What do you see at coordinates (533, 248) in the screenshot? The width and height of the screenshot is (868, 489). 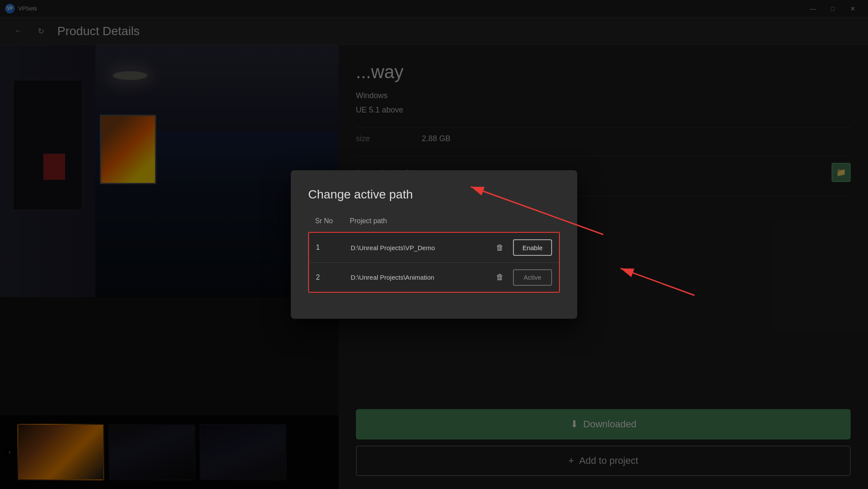 I see `row-1-enable-button: Enable` at bounding box center [533, 248].